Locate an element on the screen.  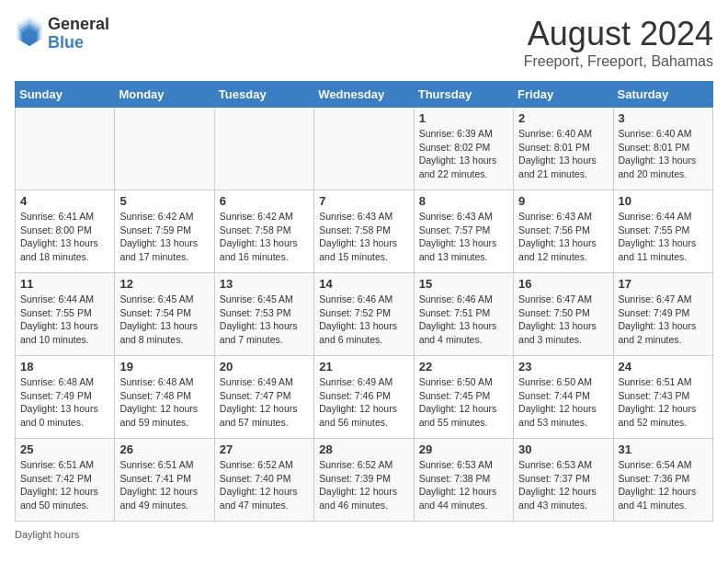
calendar-cell: 13Sunrise: 6:45 AM Sunset: 7:53 PM Dayli… is located at coordinates (264, 315).